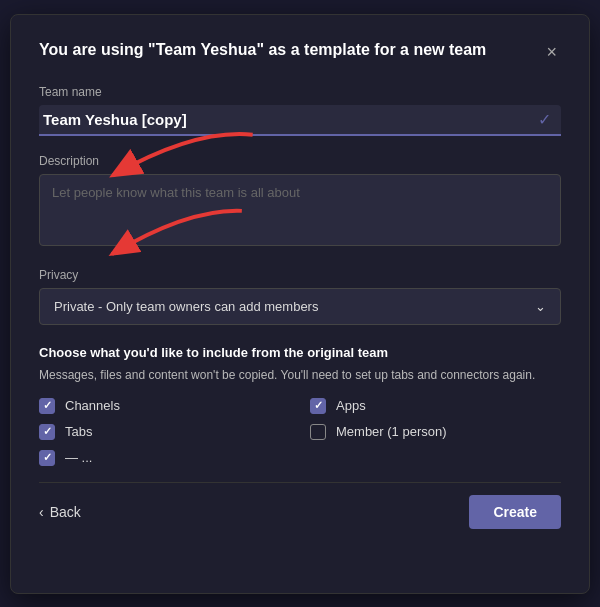  I want to click on back-label: Back, so click(66, 512).